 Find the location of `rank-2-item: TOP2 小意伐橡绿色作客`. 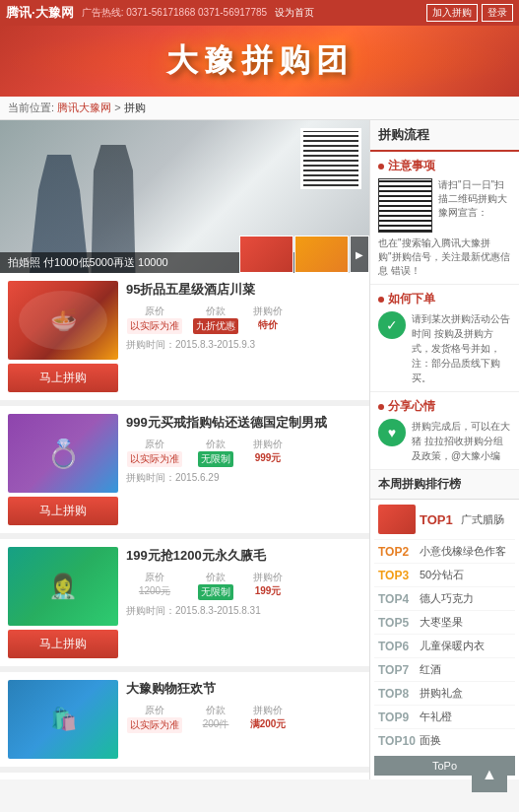

rank-2-item: TOP2 小意伐橡绿色作客 is located at coordinates (445, 552).